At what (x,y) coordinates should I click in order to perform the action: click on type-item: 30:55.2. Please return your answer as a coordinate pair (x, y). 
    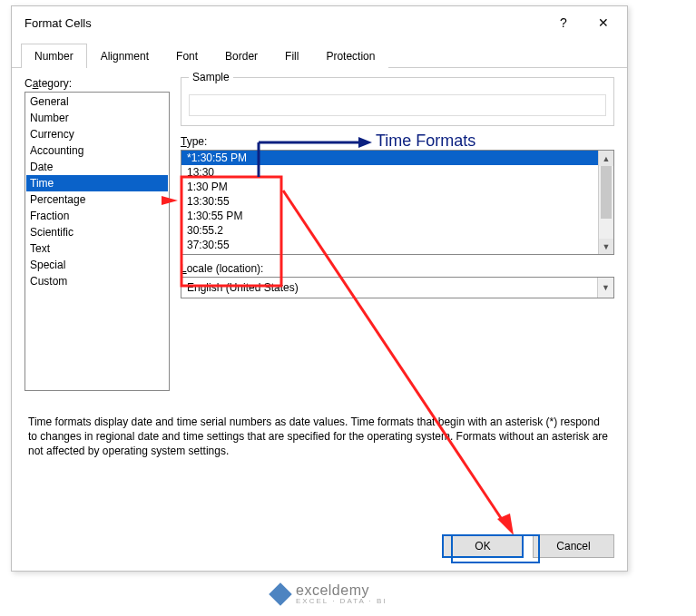
    Looking at the image, I should click on (390, 230).